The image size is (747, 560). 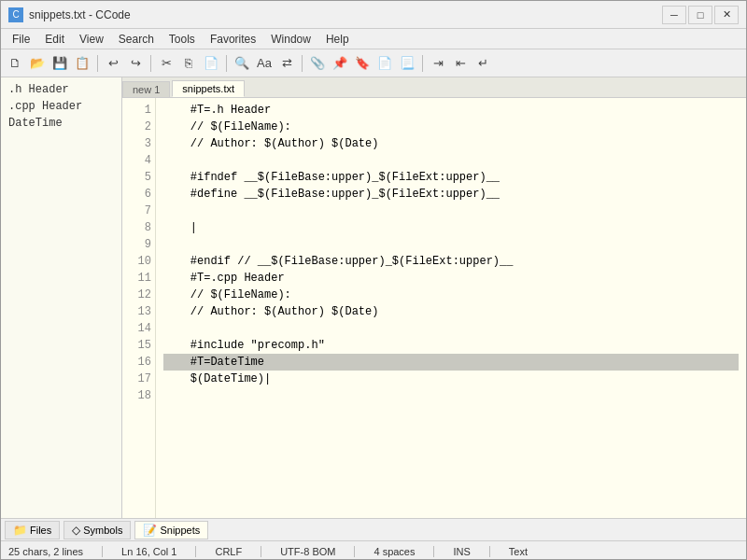 I want to click on indent-button: ⇥, so click(x=438, y=63).